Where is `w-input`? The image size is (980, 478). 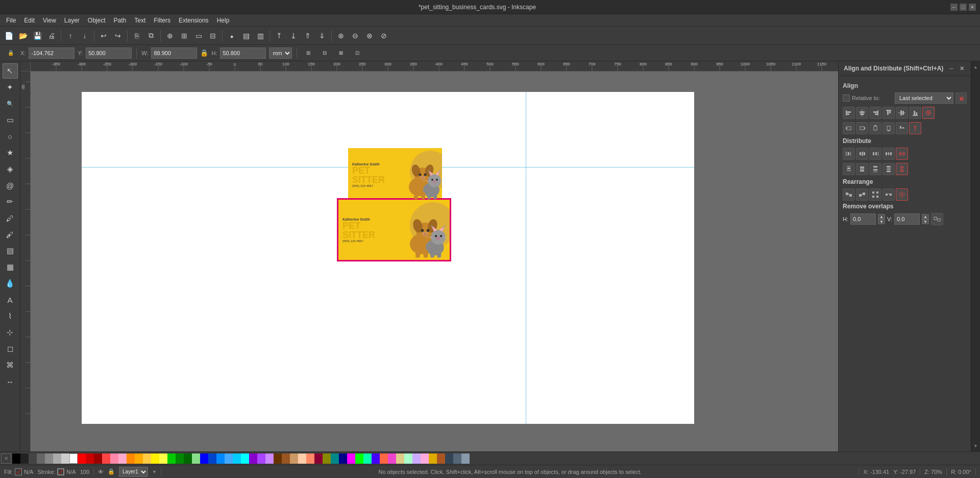
w-input is located at coordinates (174, 53).